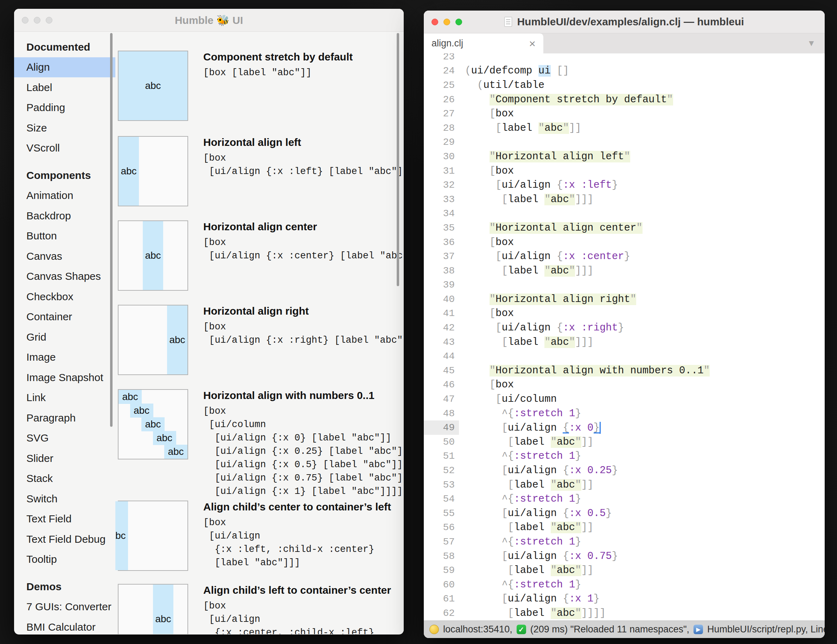  Describe the element at coordinates (441, 414) in the screenshot. I see `line-number: 48` at that location.